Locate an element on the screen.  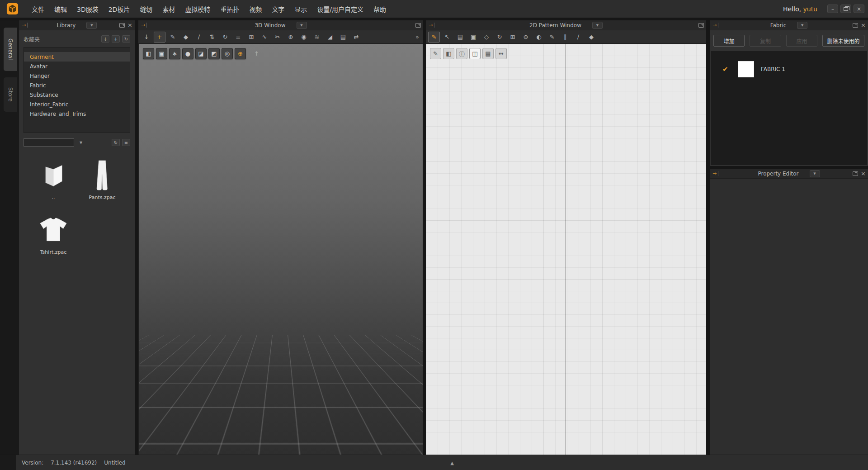
search-filter-dropdown-icon: ▼ is located at coordinates (81, 143).